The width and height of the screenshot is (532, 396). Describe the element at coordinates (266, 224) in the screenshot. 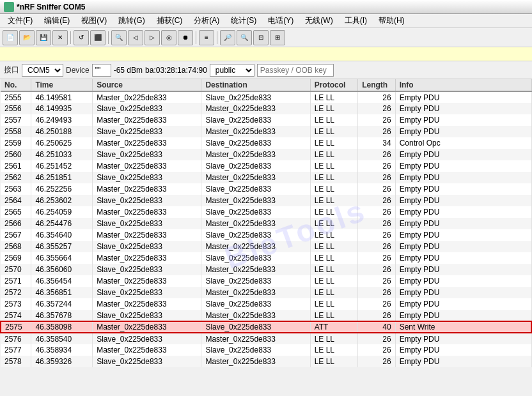

I see `table-row: 256646.254476Slave_0x225de833Master_0x22…` at that location.